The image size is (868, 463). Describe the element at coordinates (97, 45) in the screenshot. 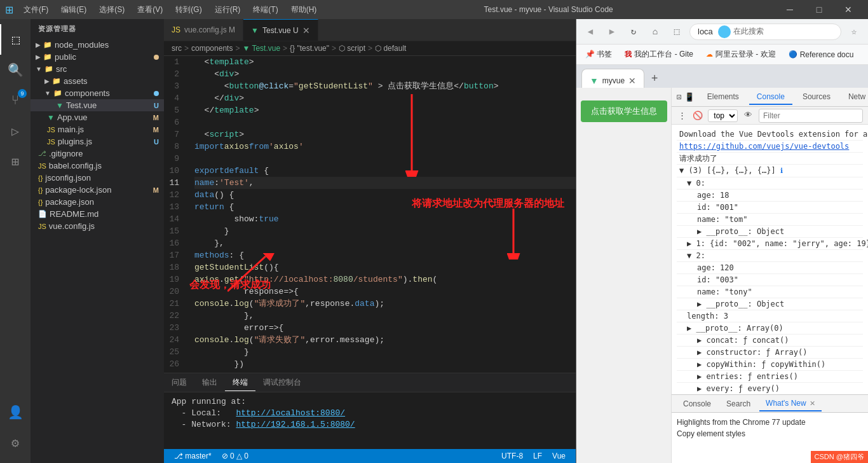

I see `sidebar-item-nodemodules: ▶📁node_modules` at that location.